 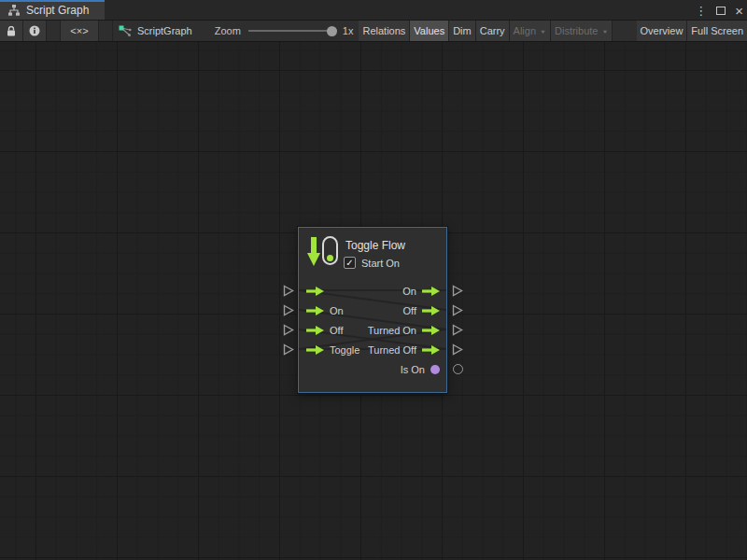 I want to click on relations-button-label: Relations, so click(x=384, y=31).